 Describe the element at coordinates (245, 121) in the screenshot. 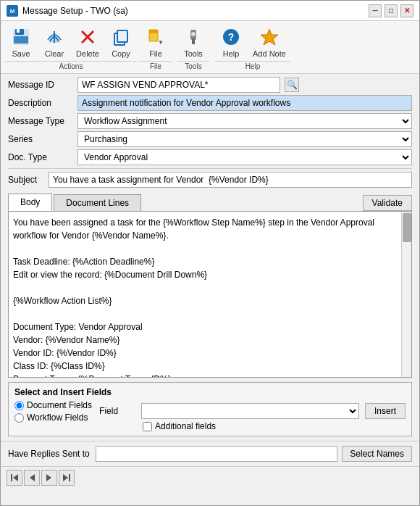

I see `message-type-select: Workflow Assignment` at that location.